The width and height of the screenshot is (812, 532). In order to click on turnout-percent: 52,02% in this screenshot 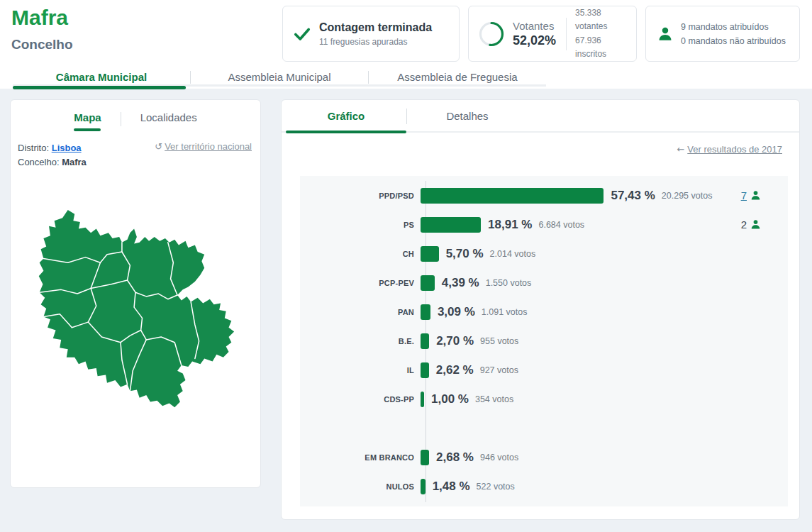, I will do `click(535, 41)`.